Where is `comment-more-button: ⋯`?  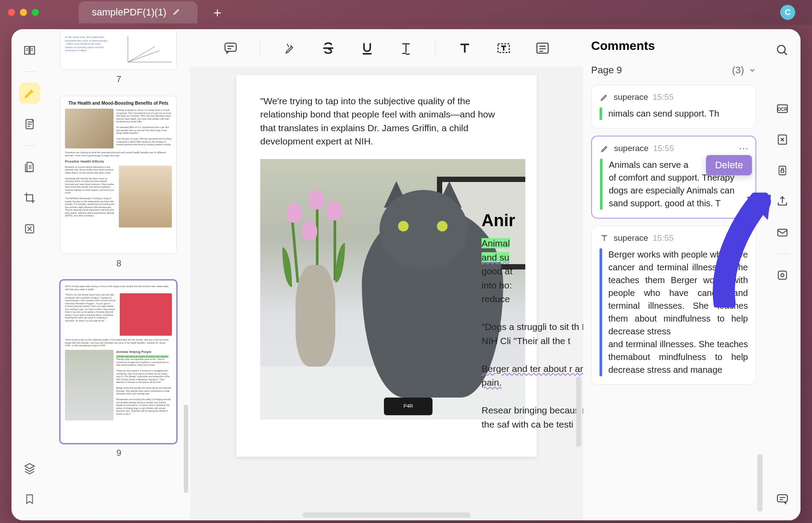
comment-more-button: ⋯ is located at coordinates (744, 148).